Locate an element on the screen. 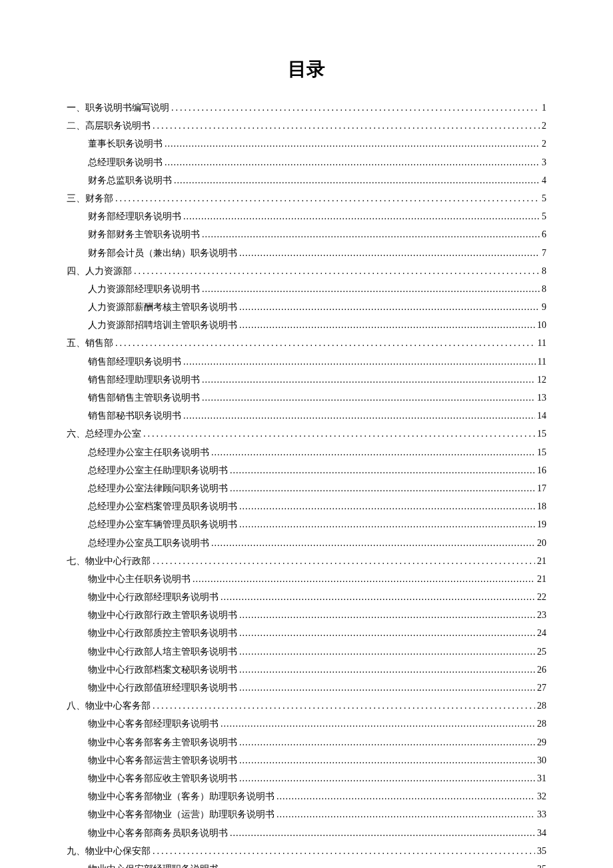 The width and height of the screenshot is (613, 868). toc-entry-page: 24 is located at coordinates (542, 633).